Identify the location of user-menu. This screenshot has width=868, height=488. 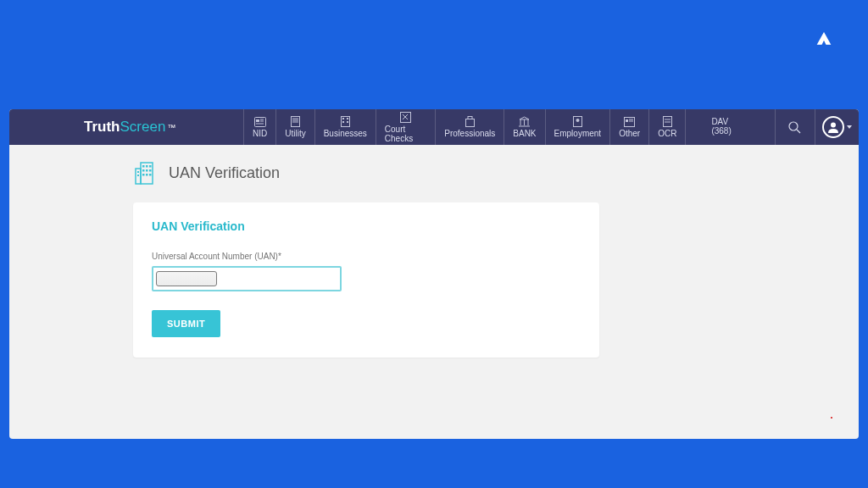
(837, 127).